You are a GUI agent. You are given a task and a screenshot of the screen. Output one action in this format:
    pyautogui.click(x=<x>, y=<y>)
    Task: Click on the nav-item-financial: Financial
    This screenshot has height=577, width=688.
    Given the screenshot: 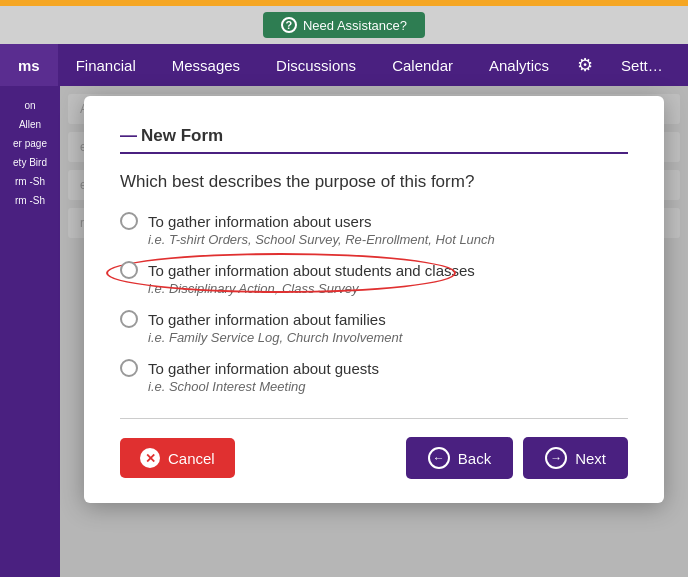 What is the action you would take?
    pyautogui.click(x=106, y=65)
    